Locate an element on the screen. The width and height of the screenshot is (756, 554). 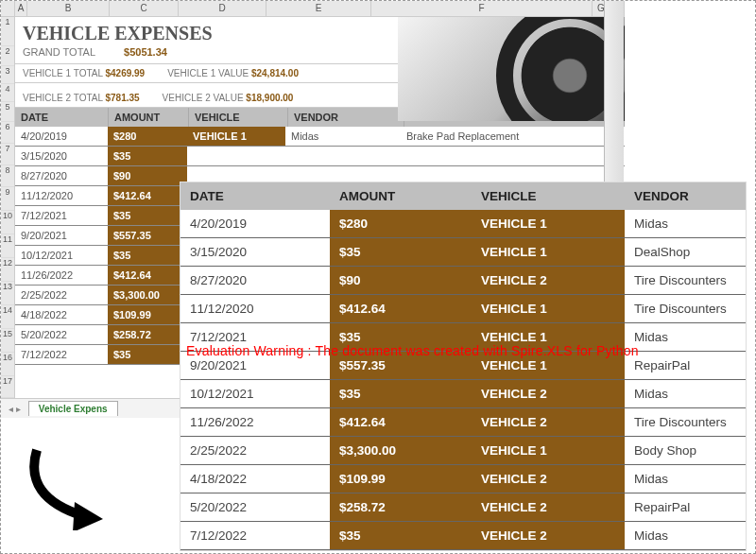
row-header: 14 is located at coordinates (8, 318).